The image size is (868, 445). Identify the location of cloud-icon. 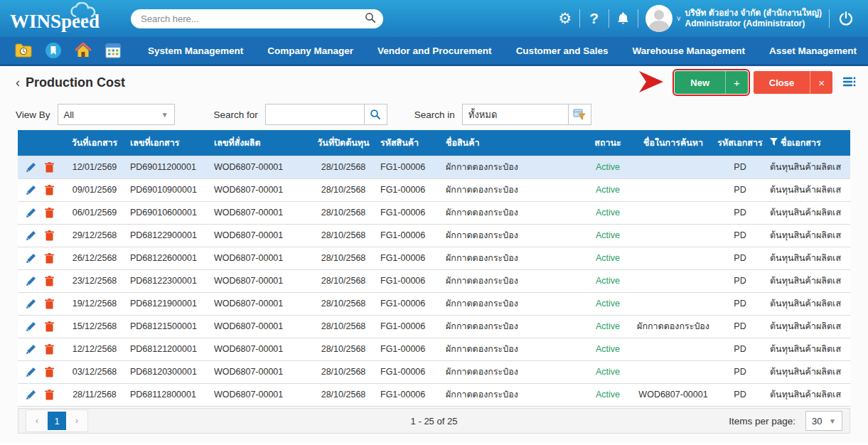
(84, 13).